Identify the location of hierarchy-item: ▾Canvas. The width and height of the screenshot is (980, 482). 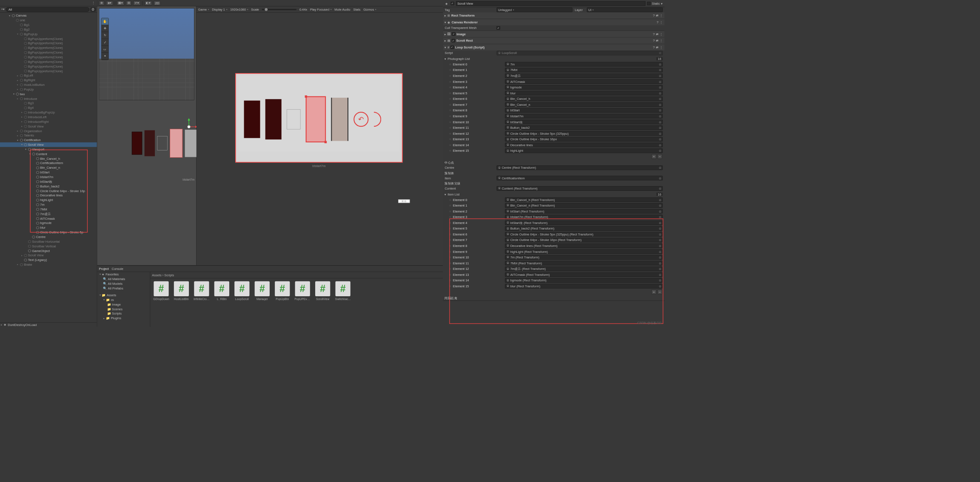
(48, 15).